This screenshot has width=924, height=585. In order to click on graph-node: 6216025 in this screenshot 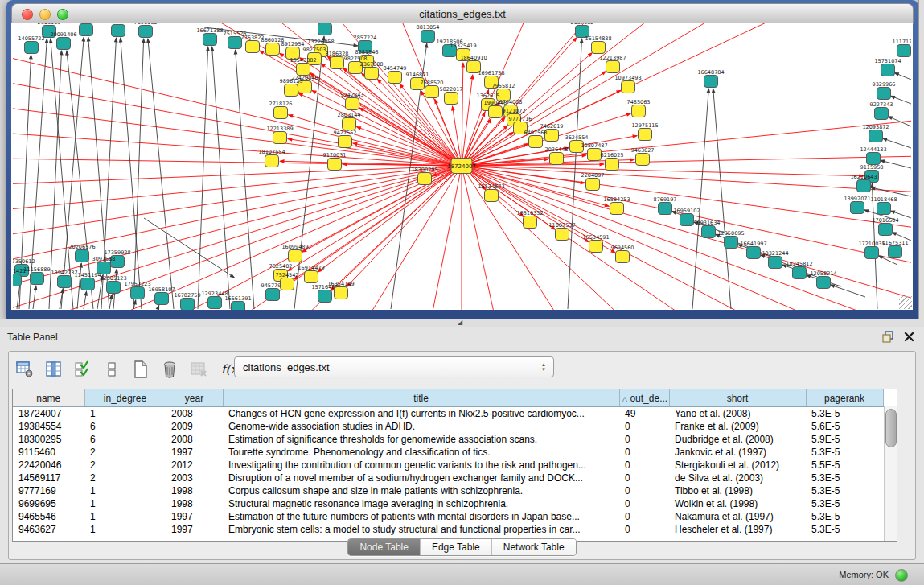, I will do `click(613, 161)`.